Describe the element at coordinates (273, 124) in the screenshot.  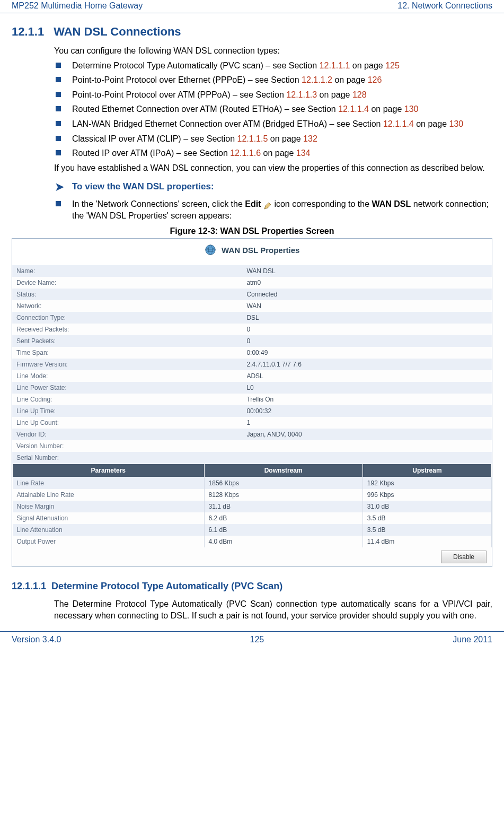
I see `list-item: LAN-WAN Bridged Ethernet Connection over…` at that location.